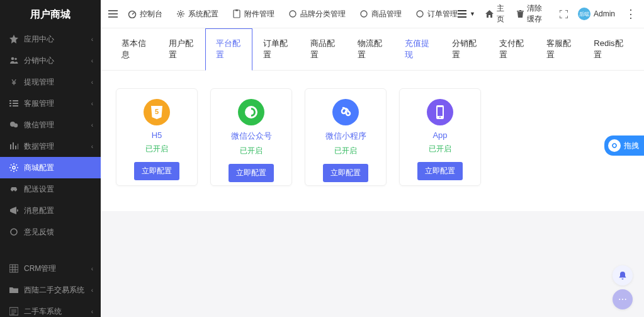  Describe the element at coordinates (346, 137) in the screenshot. I see `platform-card-2: 微信小程序已开启立即配置` at that location.